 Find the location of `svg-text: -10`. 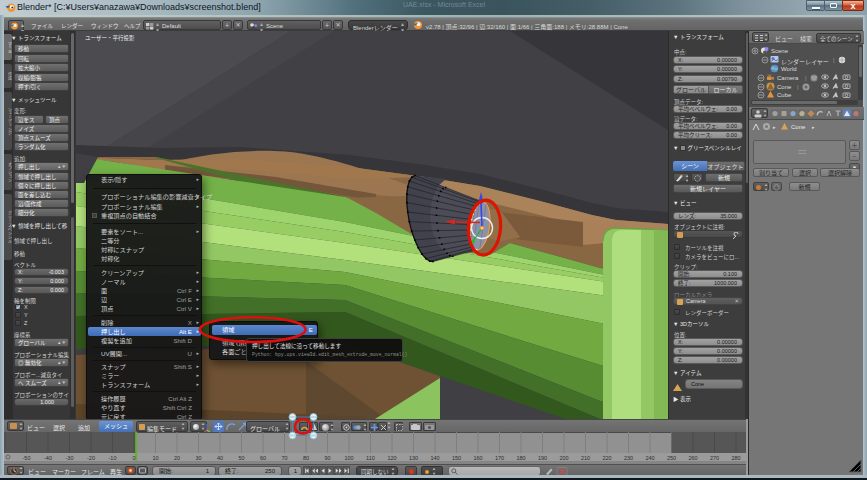

svg-text: -10 is located at coordinates (113, 458).